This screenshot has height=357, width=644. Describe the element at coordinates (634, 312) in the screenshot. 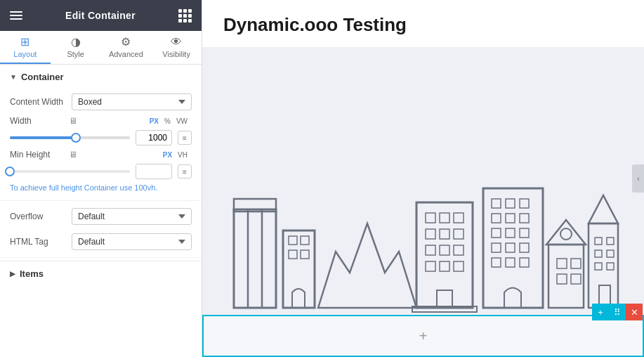

I see `close-strip-button: ✕` at that location.